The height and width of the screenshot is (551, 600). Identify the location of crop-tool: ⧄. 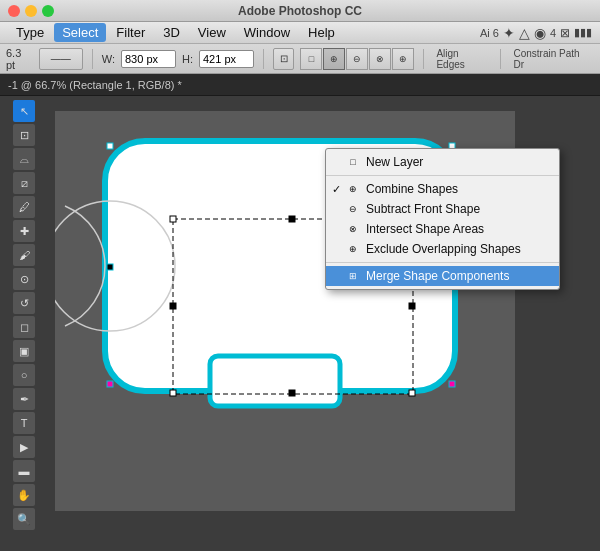
(24, 183).